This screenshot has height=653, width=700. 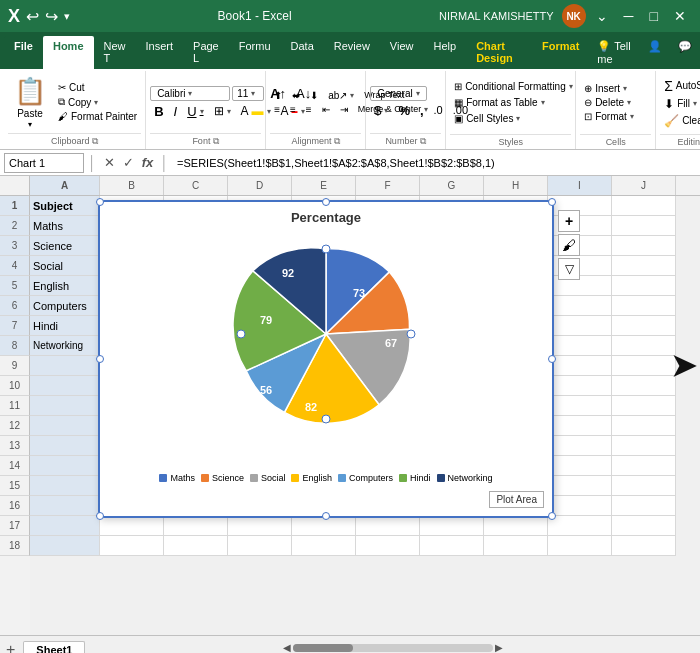 What do you see at coordinates (100, 516) in the screenshot?
I see `resize-handle-bl` at bounding box center [100, 516].